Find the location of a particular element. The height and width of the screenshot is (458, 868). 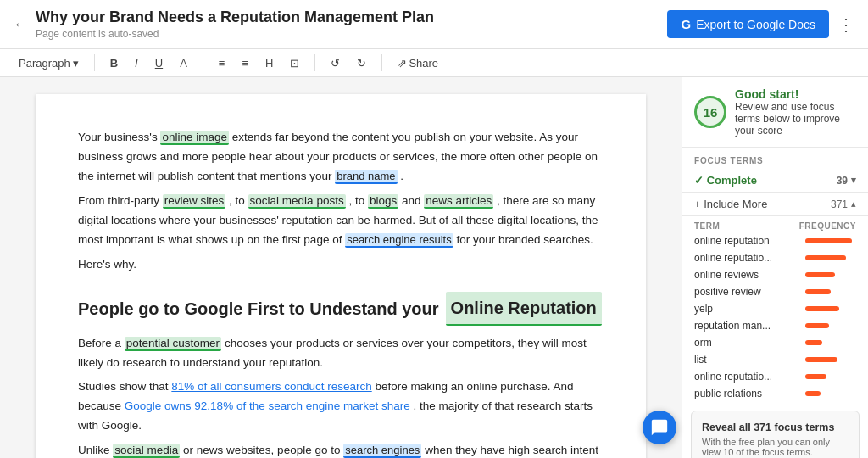

header-left: ← Why your Brand Needs a Reputation Mana… is located at coordinates (224, 24).